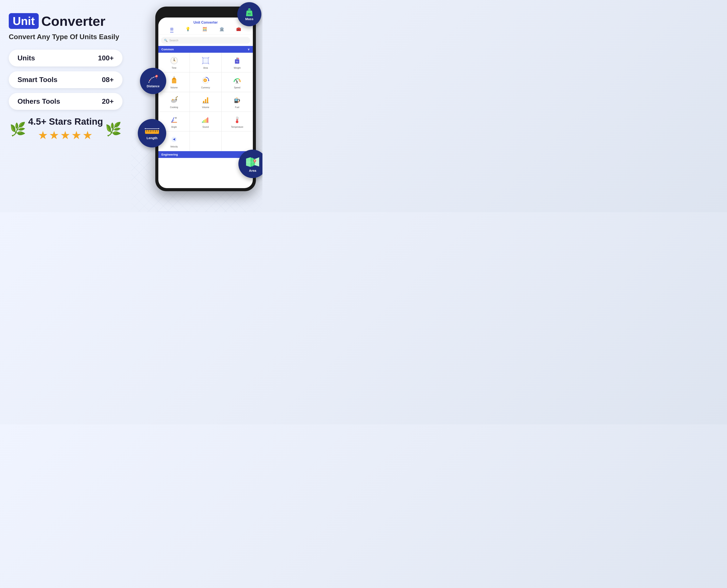 The image size is (727, 588). Describe the element at coordinates (108, 80) in the screenshot. I see `smart-tools-value: 08+` at that location.